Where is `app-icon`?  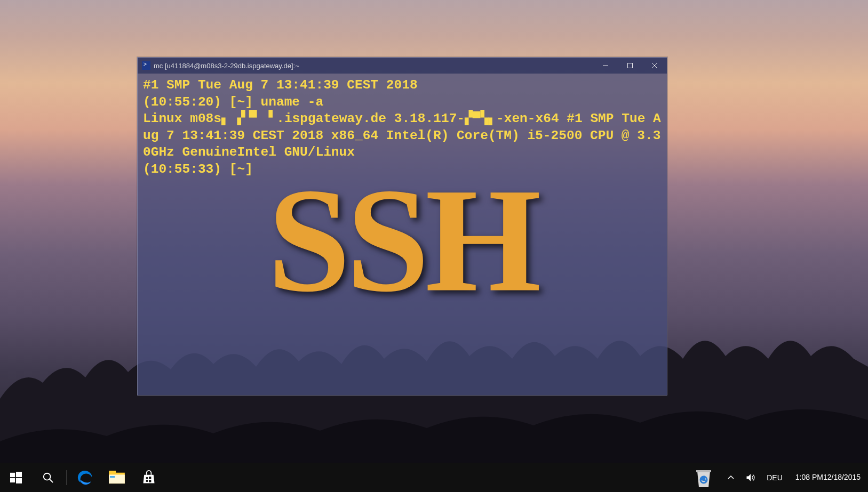
app-icon is located at coordinates (146, 66).